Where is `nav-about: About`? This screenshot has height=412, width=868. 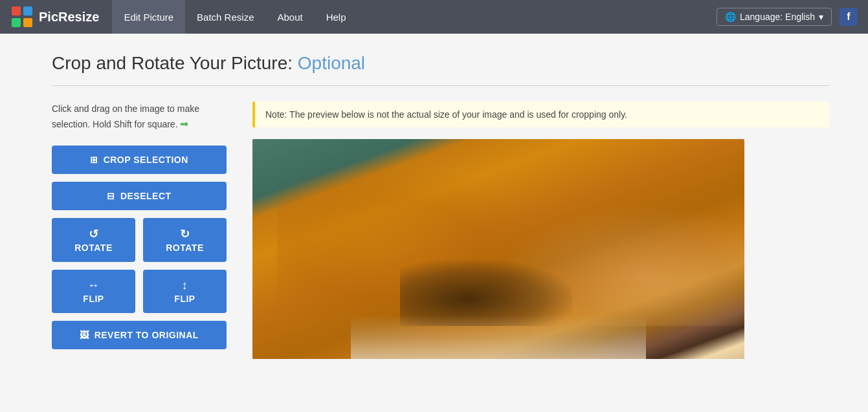 nav-about: About is located at coordinates (290, 17).